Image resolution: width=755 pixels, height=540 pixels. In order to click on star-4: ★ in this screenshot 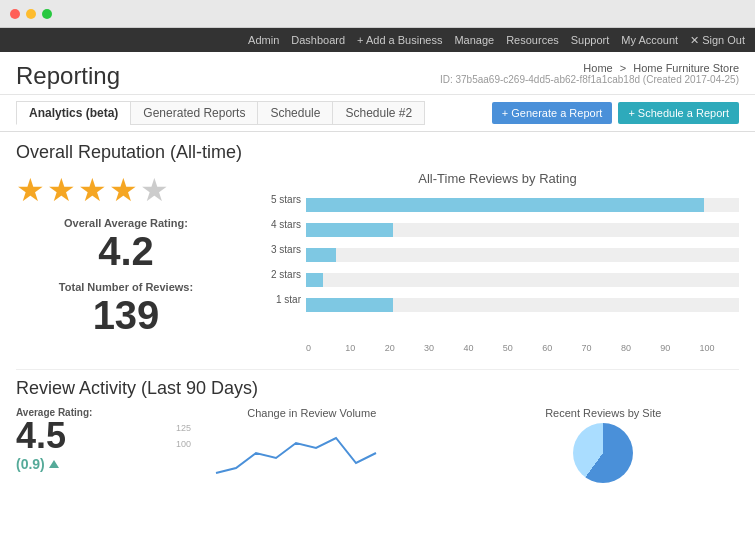, I will do `click(124, 190)`.